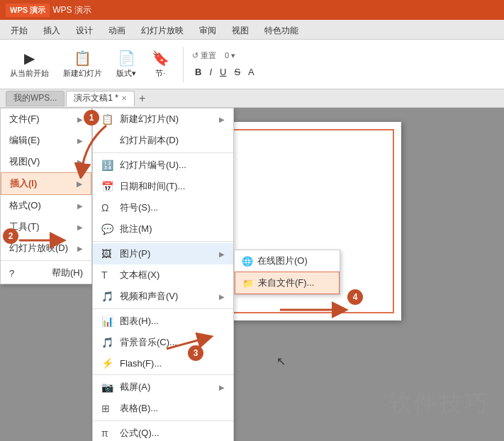 The width and height of the screenshot is (504, 441). What do you see at coordinates (163, 208) in the screenshot?
I see `submenu-symbol: Ω 符号(S)...` at bounding box center [163, 208].